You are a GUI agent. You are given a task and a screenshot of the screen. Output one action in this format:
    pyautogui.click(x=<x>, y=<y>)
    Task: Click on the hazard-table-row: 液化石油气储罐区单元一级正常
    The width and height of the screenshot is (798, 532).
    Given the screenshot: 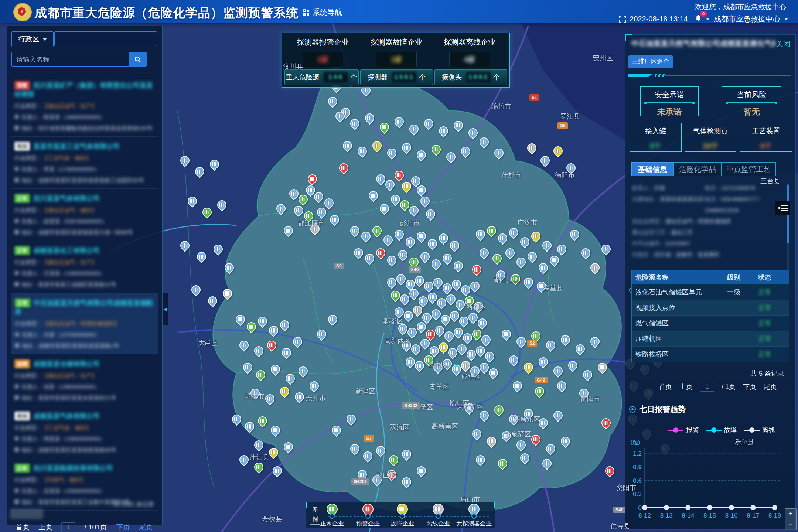 What is the action you would take?
    pyautogui.click(x=710, y=292)
    